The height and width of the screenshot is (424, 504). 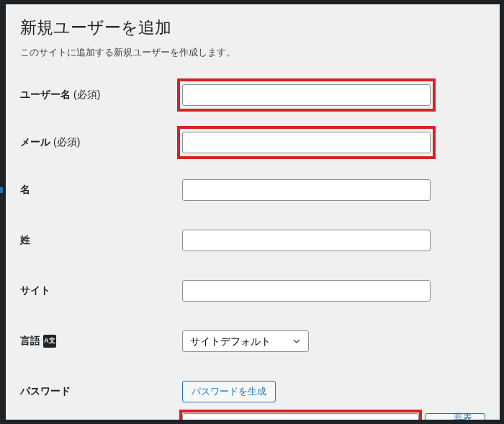 I want to click on lastname-label: 姓, so click(x=101, y=240).